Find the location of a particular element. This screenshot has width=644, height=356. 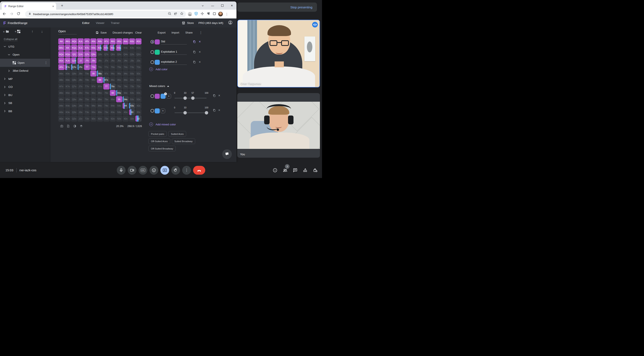

grid-cell: 64o is located at coordinates (113, 106).